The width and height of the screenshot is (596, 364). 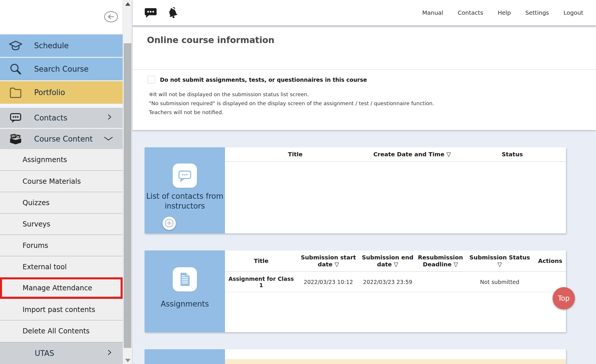 What do you see at coordinates (61, 203) in the screenshot?
I see `sidebar-item-quizzes: Quizzes` at bounding box center [61, 203].